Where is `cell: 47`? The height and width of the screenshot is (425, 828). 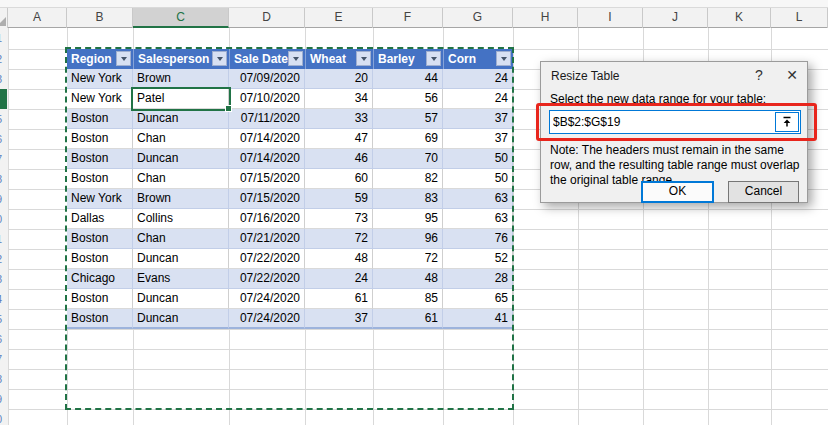 cell: 47 is located at coordinates (339, 139).